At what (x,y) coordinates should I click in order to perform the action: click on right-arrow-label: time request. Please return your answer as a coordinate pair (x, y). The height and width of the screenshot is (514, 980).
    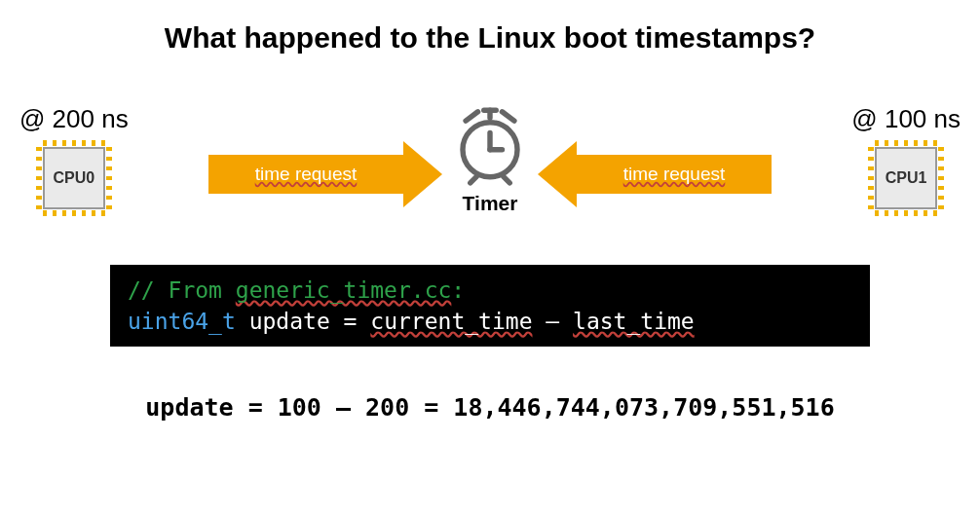
    Looking at the image, I should click on (674, 174).